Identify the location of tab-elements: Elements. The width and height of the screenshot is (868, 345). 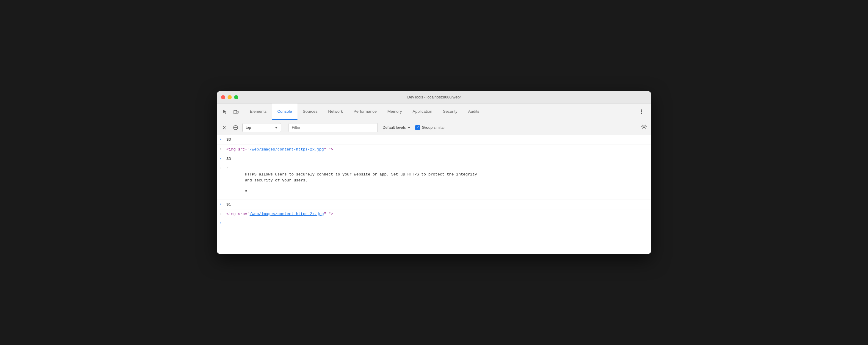
(258, 112).